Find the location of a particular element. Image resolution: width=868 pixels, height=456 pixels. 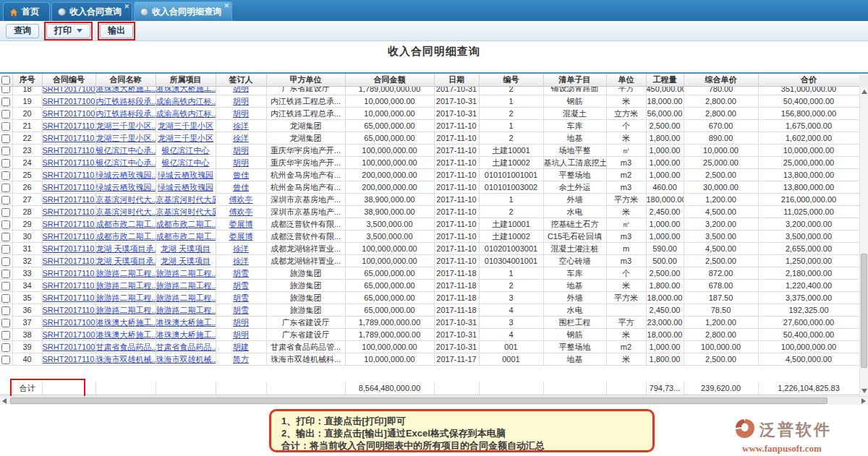

column-header-6: 合同金额 is located at coordinates (389, 79).